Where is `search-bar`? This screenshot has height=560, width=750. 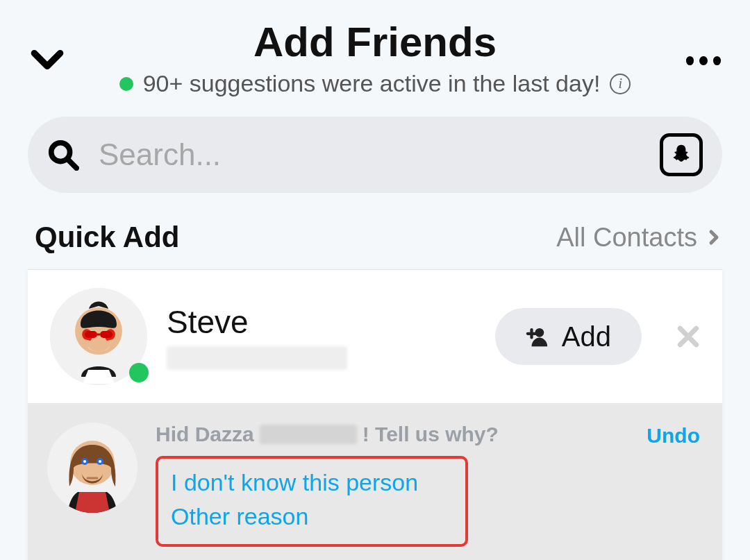 search-bar is located at coordinates (375, 155).